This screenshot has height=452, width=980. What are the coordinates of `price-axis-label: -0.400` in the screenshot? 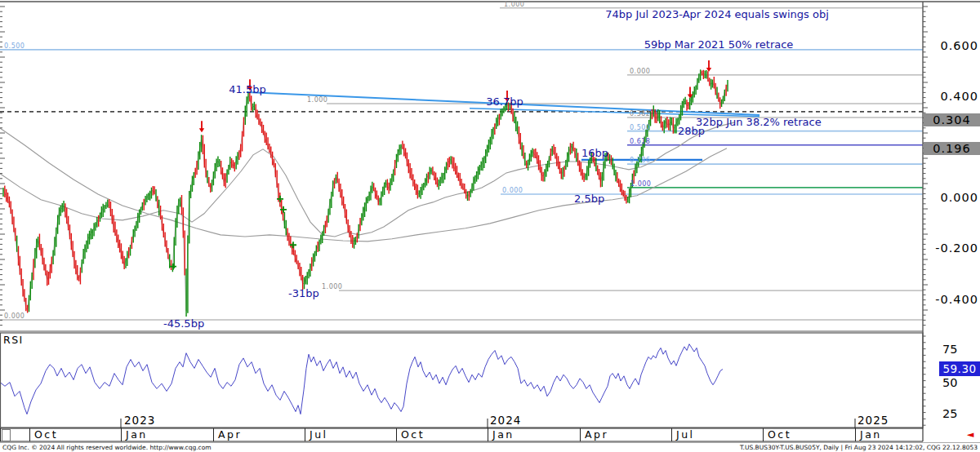 It's located at (952, 299).